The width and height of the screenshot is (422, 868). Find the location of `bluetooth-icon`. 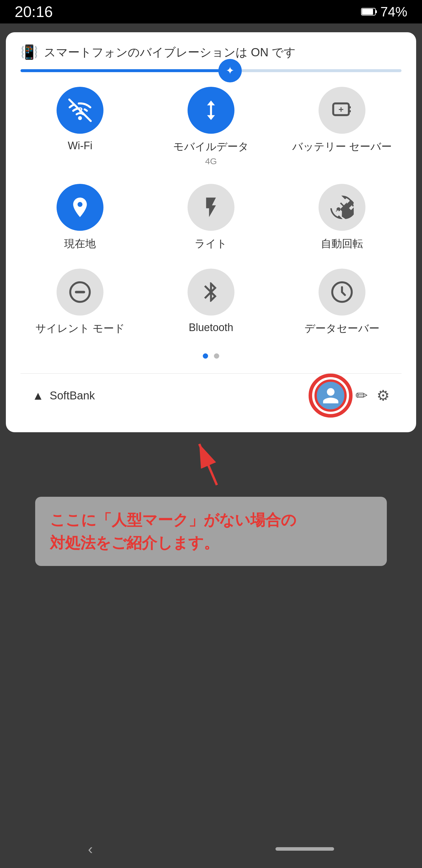

bluetooth-icon is located at coordinates (211, 292).